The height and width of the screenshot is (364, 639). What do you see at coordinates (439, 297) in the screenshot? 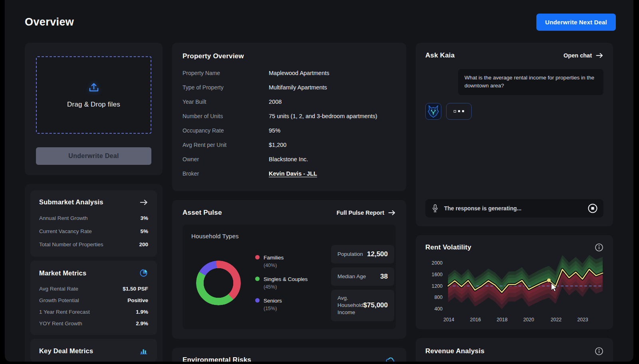
I see `svg-text: 800` at bounding box center [439, 297].